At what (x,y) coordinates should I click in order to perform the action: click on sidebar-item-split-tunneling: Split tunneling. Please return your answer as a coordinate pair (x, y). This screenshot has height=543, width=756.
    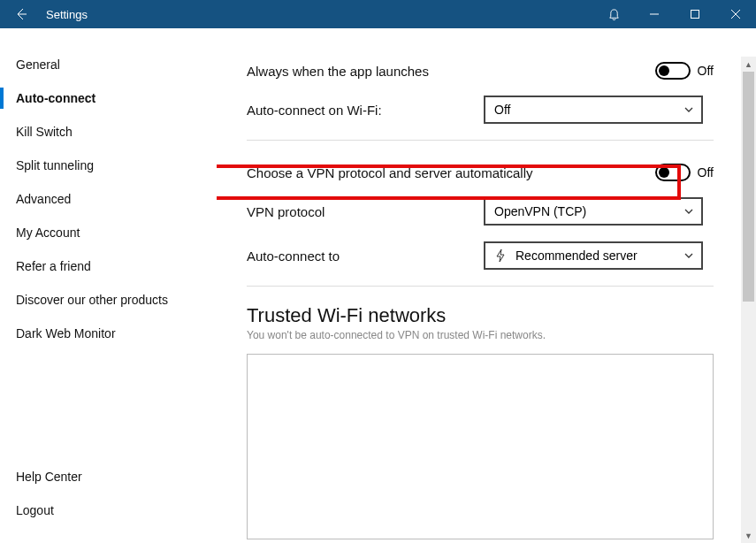
    Looking at the image, I should click on (108, 165).